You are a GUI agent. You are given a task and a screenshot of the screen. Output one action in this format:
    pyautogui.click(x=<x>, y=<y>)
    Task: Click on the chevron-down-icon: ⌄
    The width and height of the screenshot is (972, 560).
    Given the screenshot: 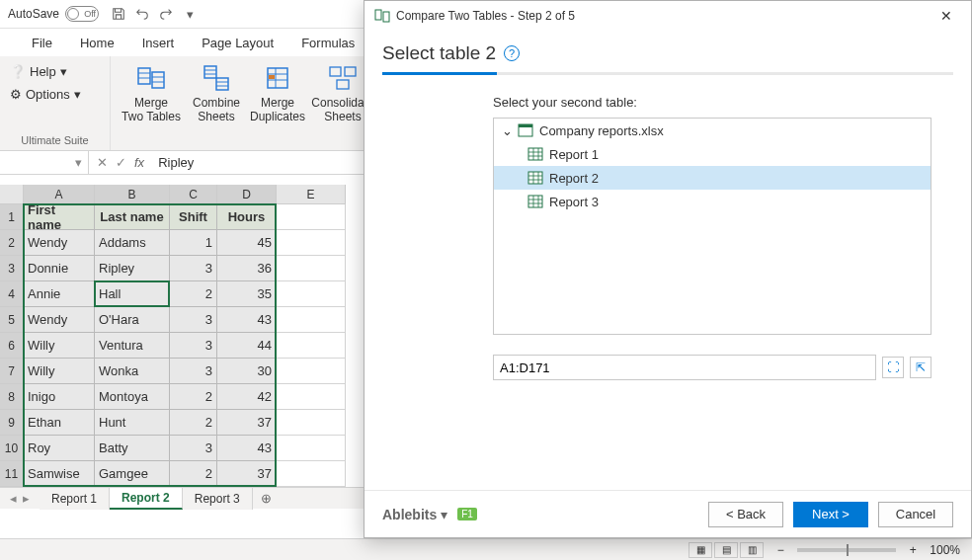 What is the action you would take?
    pyautogui.click(x=507, y=130)
    